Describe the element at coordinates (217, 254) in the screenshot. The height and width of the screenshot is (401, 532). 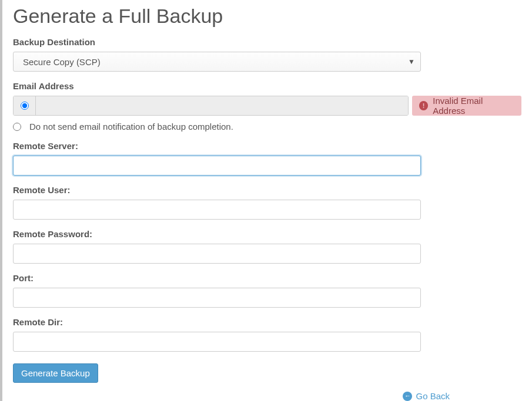
I see `remote-password-input` at that location.